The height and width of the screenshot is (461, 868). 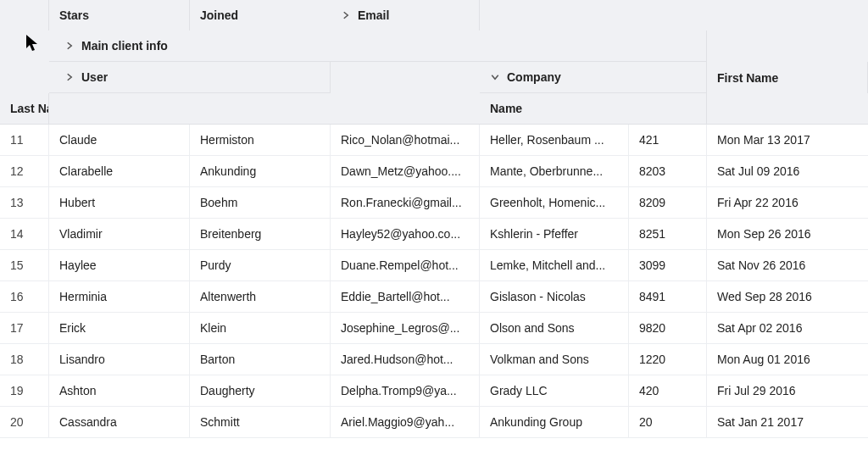 I want to click on cell-last-name: Breitenberg, so click(x=260, y=234).